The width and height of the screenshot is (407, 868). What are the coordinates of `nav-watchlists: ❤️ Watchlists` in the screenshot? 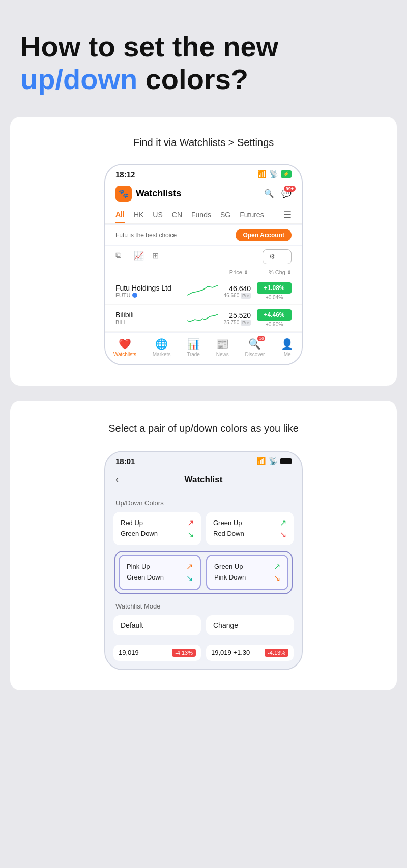 It's located at (125, 348).